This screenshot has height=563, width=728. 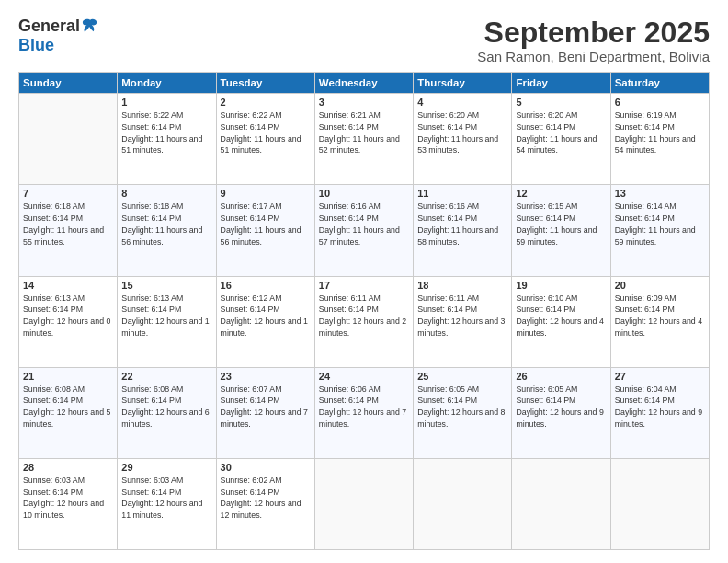 I want to click on day-info: Sunrise: 6:19 AMSunset: 6:14 PMDaylight:…, so click(x=655, y=132).